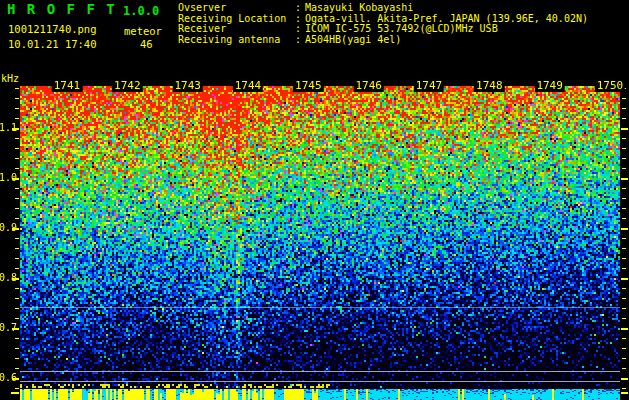  What do you see at coordinates (8, 328) in the screenshot?
I see `freq-tick-label: 0.7` at bounding box center [8, 328].